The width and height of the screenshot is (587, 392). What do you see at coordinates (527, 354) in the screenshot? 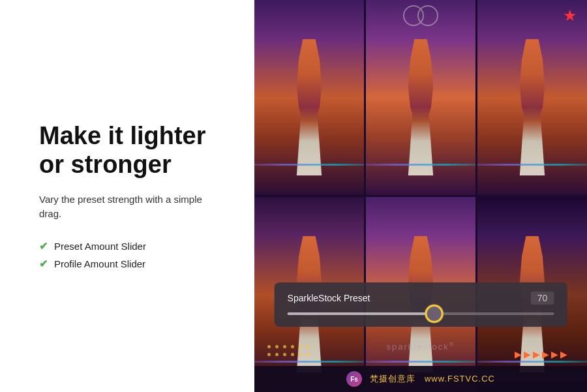
I see `arrow-2: ▶` at bounding box center [527, 354].